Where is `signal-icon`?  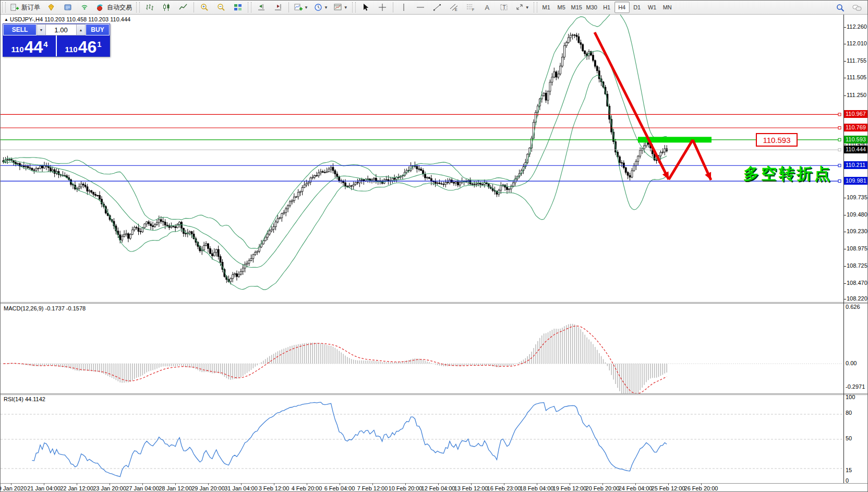 signal-icon is located at coordinates (85, 7).